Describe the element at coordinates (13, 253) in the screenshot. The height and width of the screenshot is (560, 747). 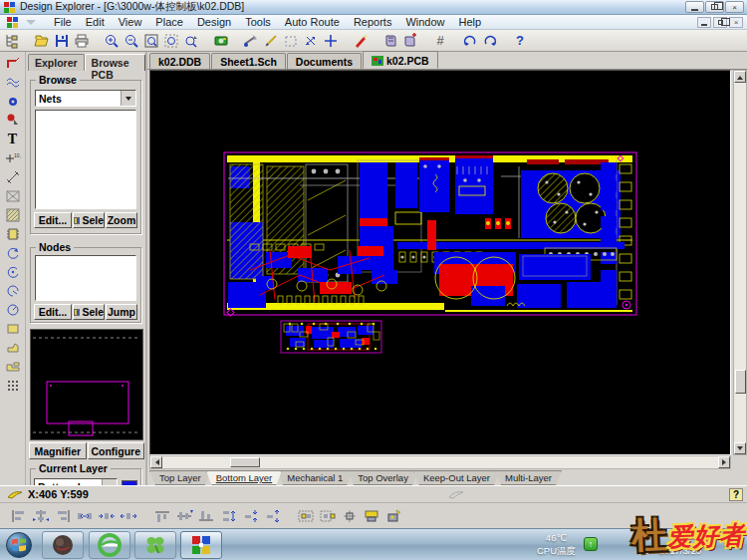
I see `place-arc-edge-icon` at that location.